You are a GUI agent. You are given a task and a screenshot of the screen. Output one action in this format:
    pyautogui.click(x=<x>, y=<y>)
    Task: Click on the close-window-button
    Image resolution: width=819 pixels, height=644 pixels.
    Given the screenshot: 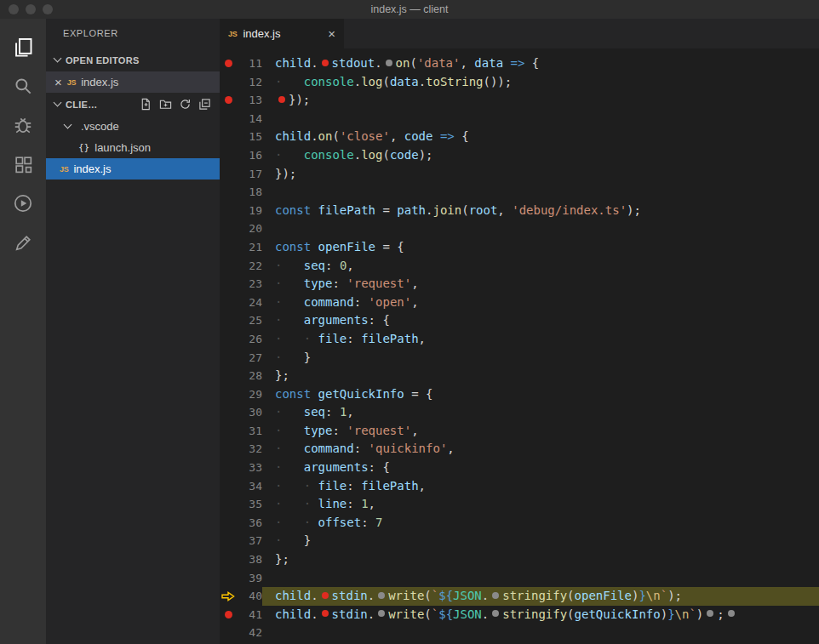 What is the action you would take?
    pyautogui.click(x=14, y=9)
    